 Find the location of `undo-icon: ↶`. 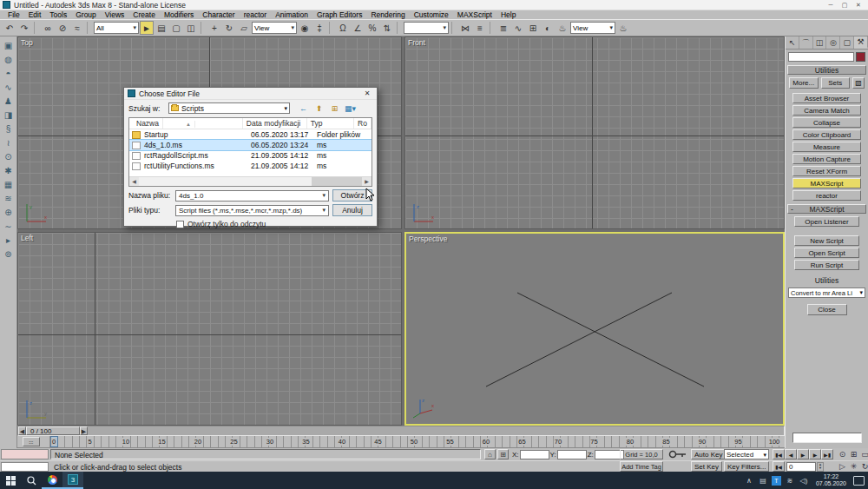

undo-icon: ↶ is located at coordinates (10, 28).